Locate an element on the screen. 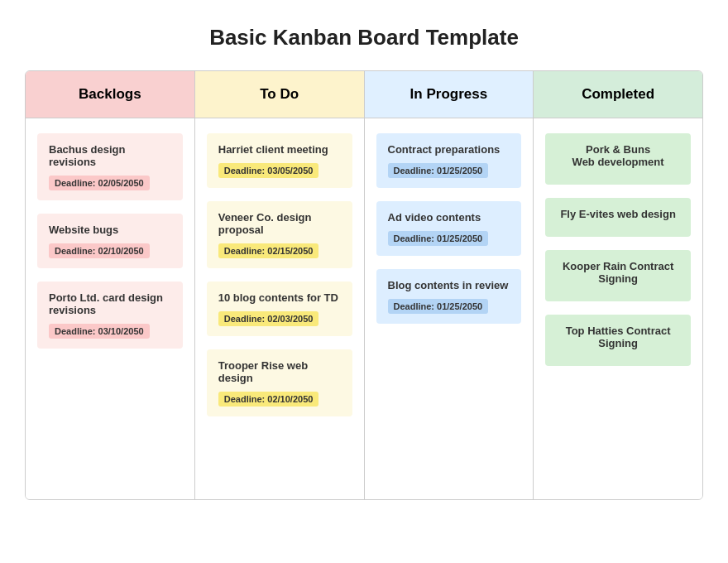  card-title: Blog contents in review is located at coordinates (449, 285).